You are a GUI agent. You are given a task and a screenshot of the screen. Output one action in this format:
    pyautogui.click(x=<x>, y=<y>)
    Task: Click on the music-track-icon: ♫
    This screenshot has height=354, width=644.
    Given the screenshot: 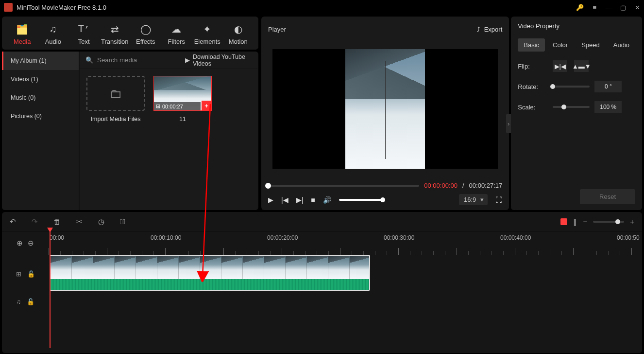 What is the action you would take?
    pyautogui.click(x=18, y=301)
    